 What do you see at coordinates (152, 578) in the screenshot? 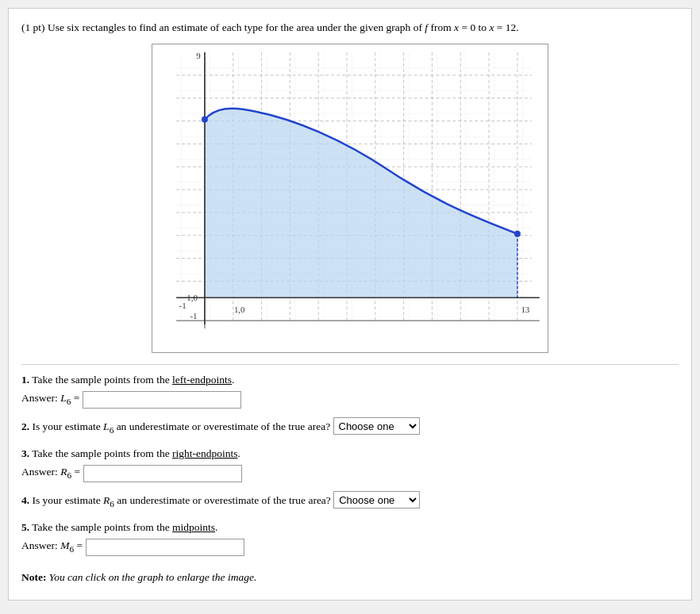
I see `note-text: You can click on the graph to enlarge th…` at bounding box center [152, 578].